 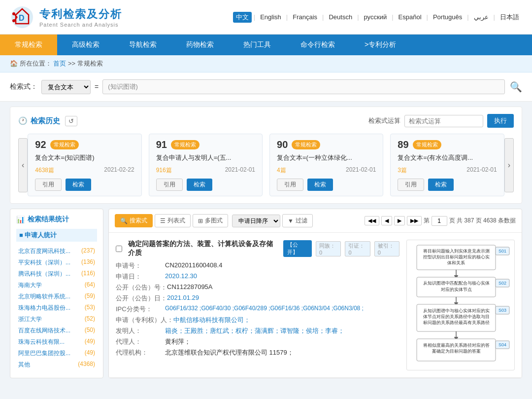 I want to click on lang-fr: Français, so click(x=305, y=17).